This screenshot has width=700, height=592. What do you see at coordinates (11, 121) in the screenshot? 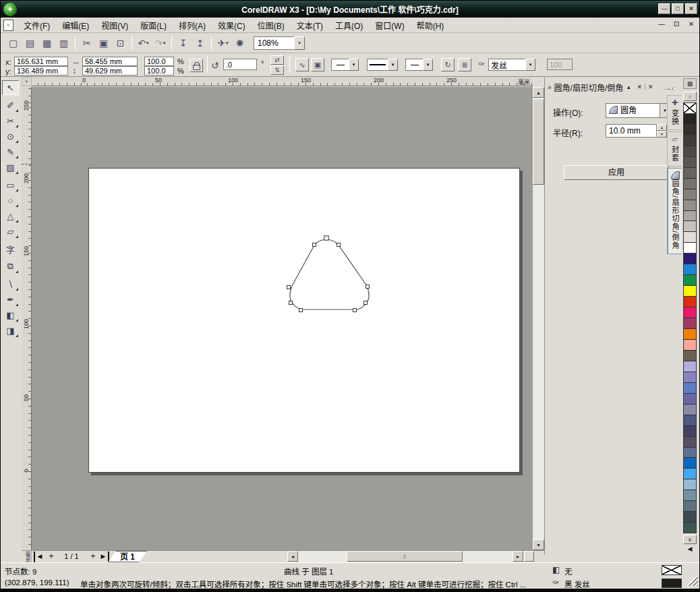
I see `crop-tool: ✂` at bounding box center [11, 121].